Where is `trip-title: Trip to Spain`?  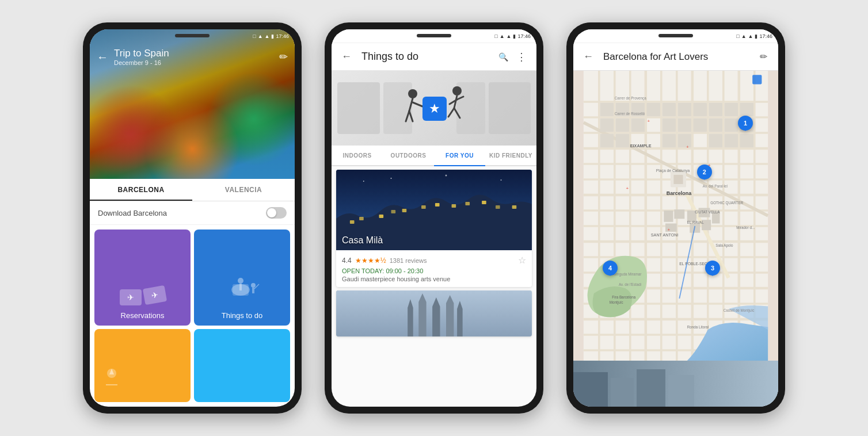
trip-title: Trip to Spain is located at coordinates (197, 53).